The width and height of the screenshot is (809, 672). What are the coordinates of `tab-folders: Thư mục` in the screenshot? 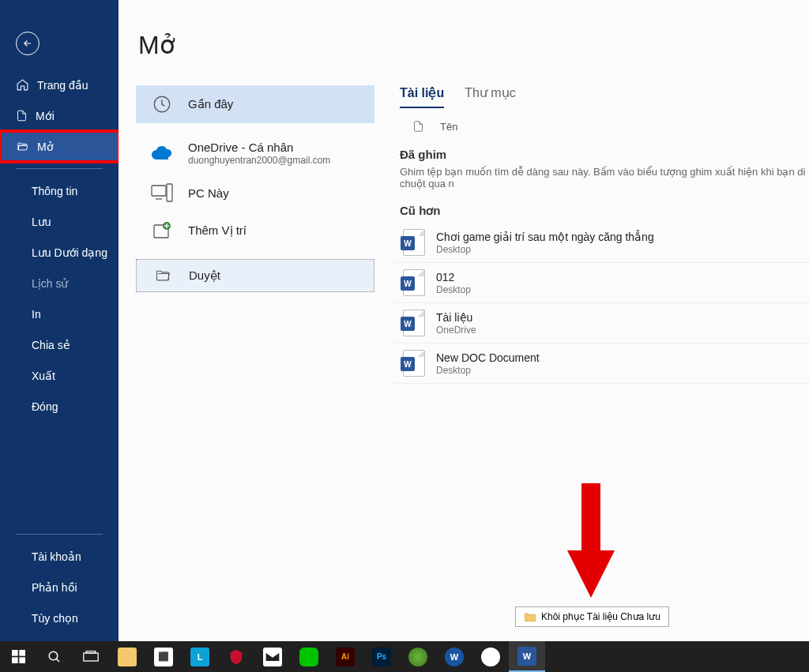 It's located at (490, 96).